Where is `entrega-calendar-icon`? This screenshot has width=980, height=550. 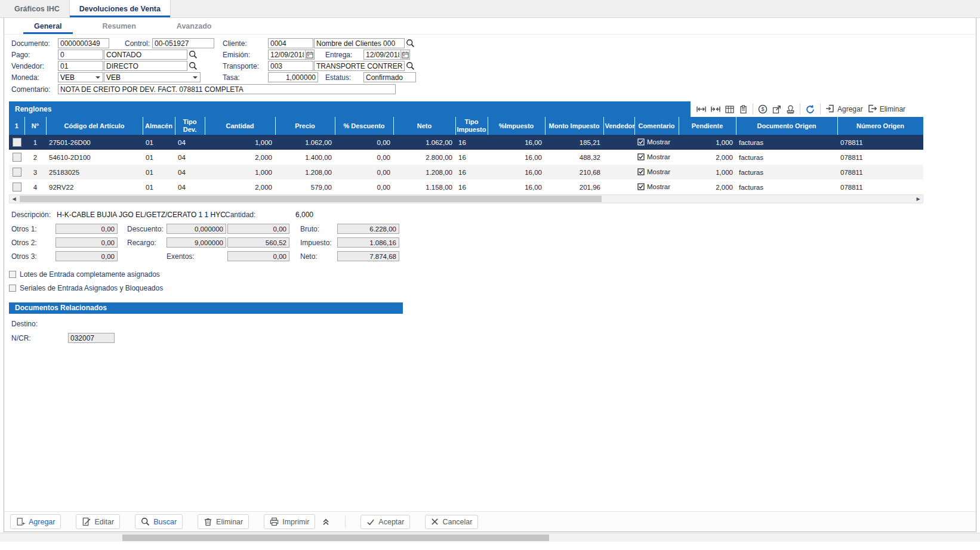 entrega-calendar-icon is located at coordinates (405, 55).